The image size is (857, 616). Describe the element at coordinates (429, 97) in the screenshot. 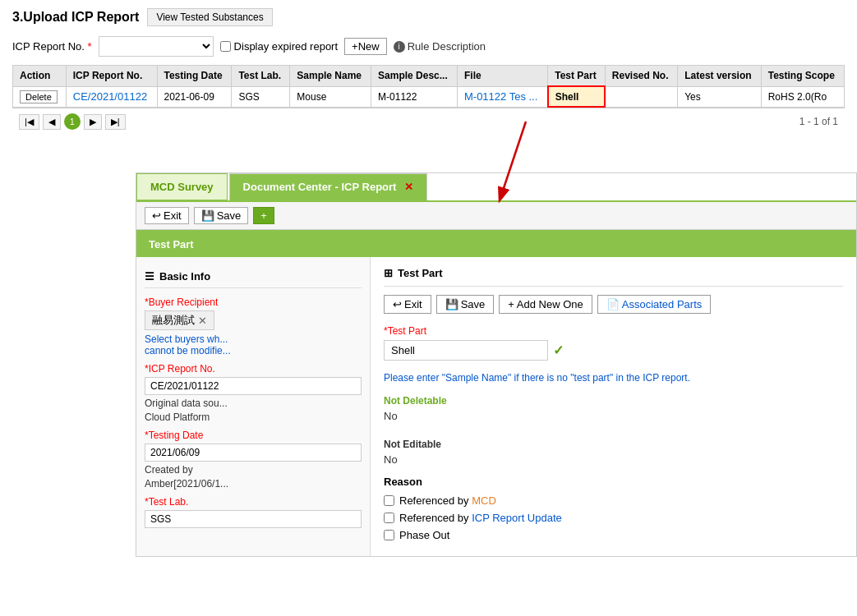

I see `table-row: Delete CE/2021/01122 2021-06-09 SGS Mous…` at that location.